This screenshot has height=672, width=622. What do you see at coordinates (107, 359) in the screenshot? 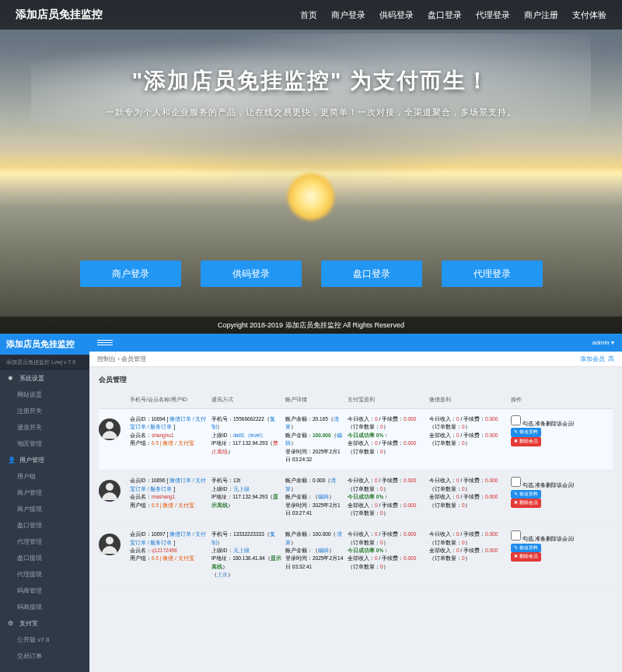
I see `crumb-home: 控制台` at bounding box center [107, 359].